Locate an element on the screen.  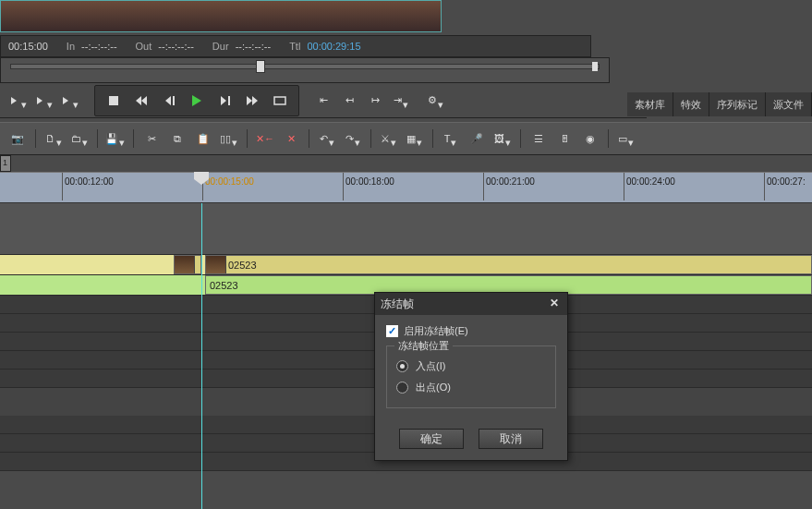
folder-icon: 🗀▾ is located at coordinates (79, 139).